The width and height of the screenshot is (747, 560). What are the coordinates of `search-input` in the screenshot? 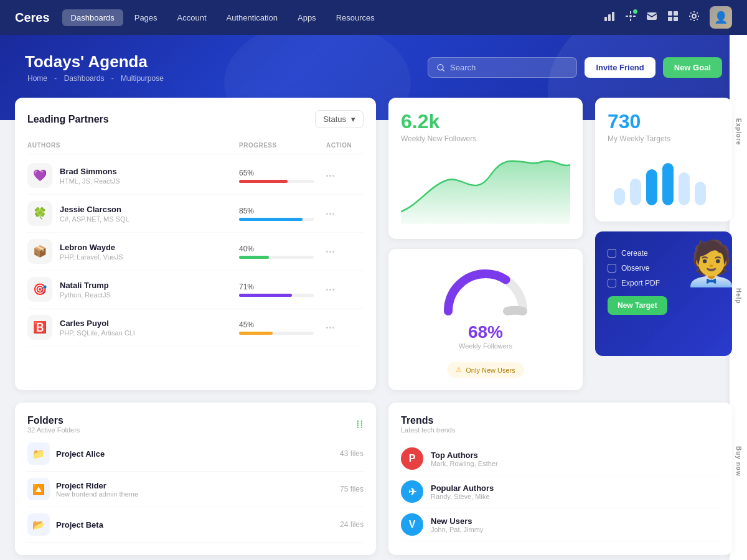 It's located at (509, 67).